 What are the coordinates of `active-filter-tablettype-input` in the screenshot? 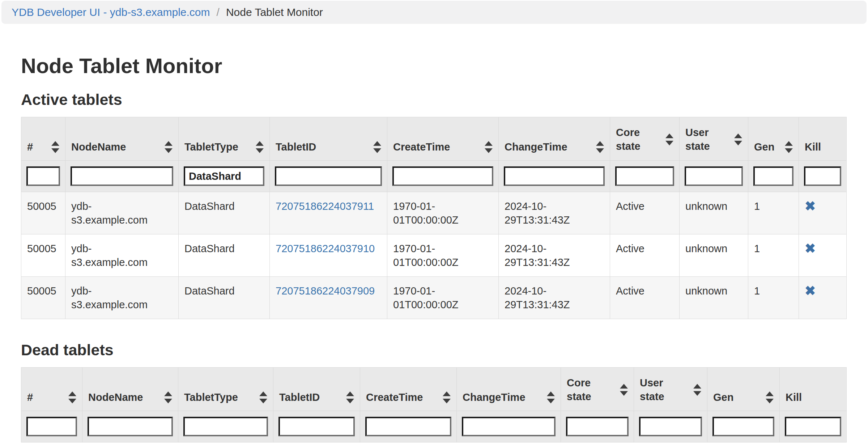 It's located at (224, 176).